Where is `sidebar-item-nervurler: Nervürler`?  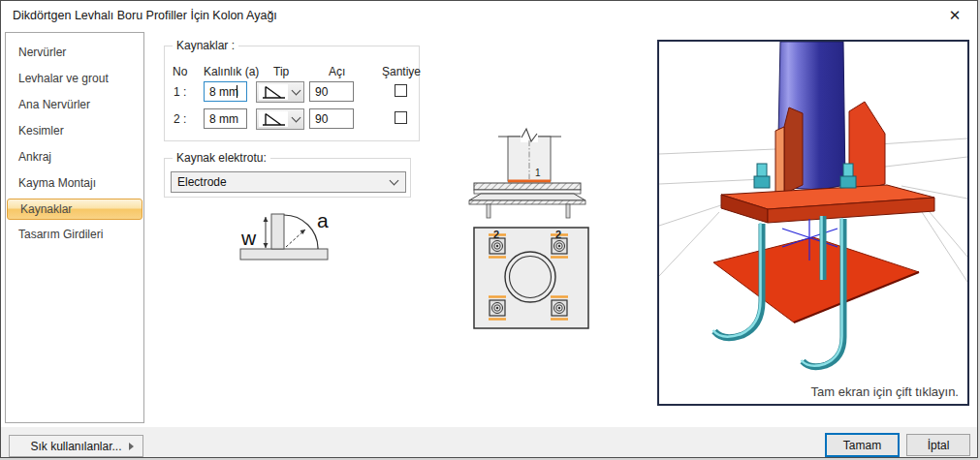 sidebar-item-nervurler: Nervürler is located at coordinates (75, 52).